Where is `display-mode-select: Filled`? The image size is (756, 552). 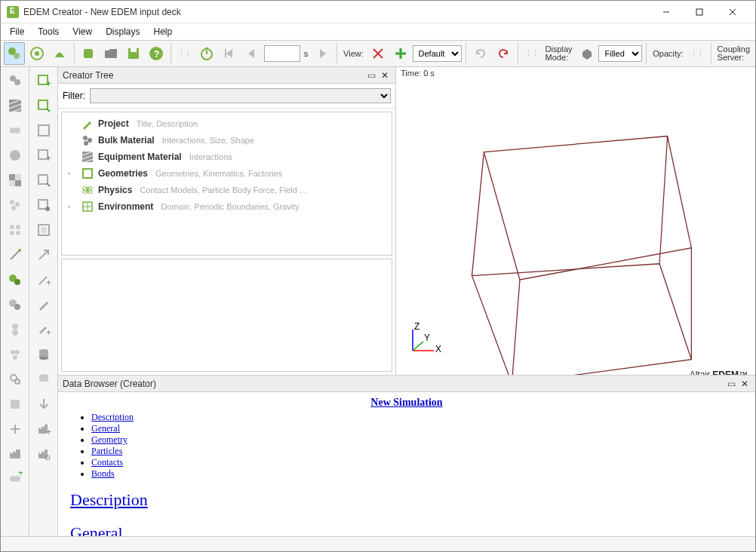
display-mode-select: Filled is located at coordinates (620, 54).